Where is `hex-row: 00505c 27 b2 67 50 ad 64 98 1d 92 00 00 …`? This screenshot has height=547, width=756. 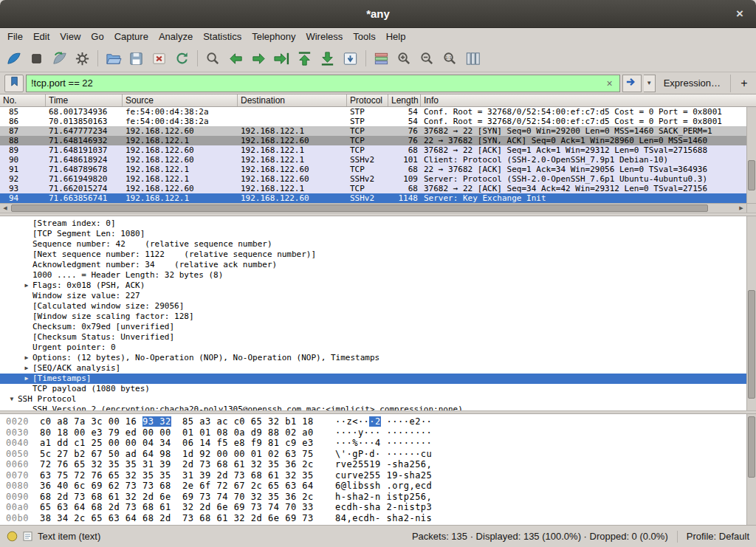 hex-row: 00505c 27 b2 67 50 ad 64 98 1d 92 00 00 … is located at coordinates (377, 455).